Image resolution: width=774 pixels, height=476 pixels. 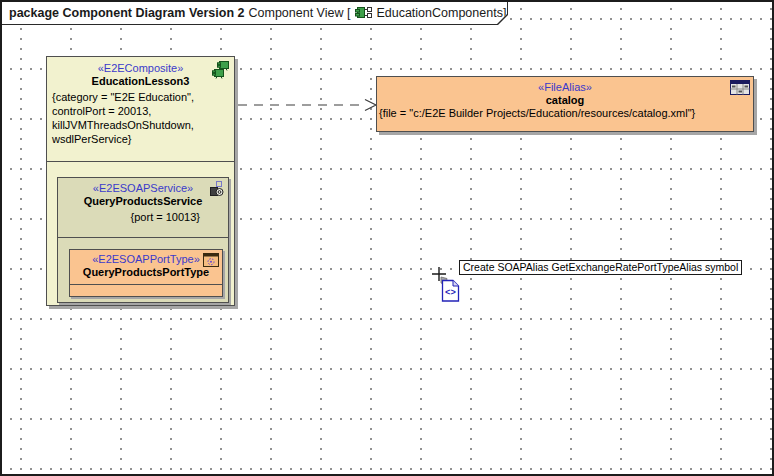 I want to click on bracket-close: ], so click(x=504, y=13).